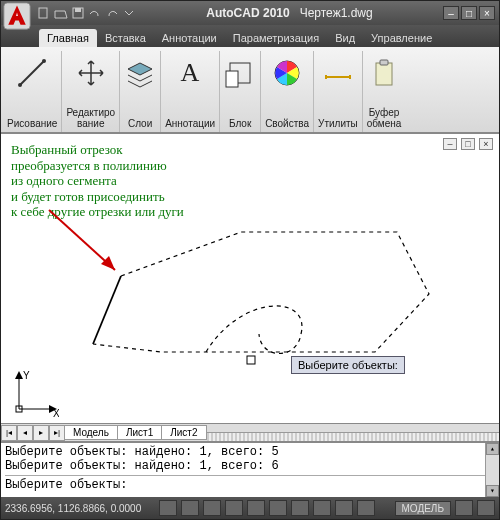  I want to click on measure-icon, so click(338, 73).